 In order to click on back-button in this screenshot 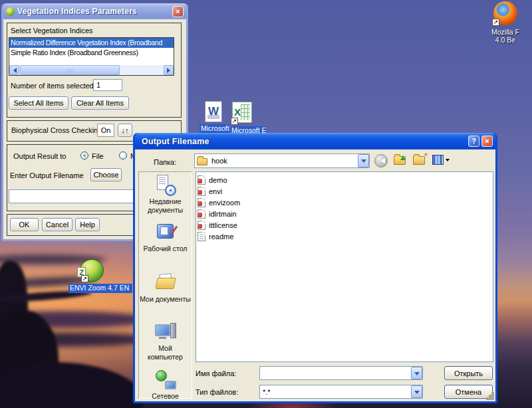, I will do `click(381, 161)`.